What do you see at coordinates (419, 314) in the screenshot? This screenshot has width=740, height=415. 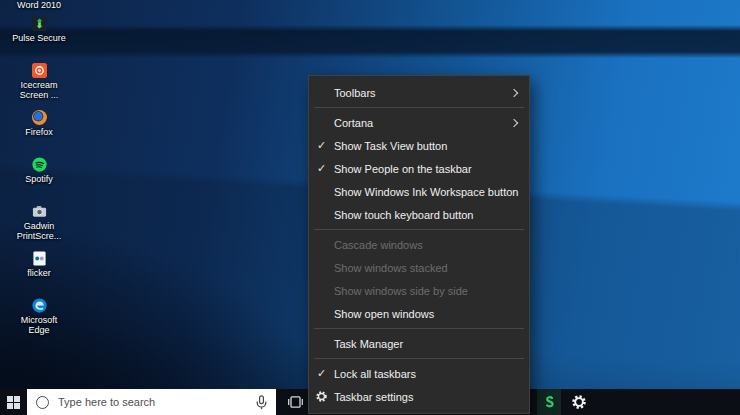 I see `menu-item-show-open-windows: Show open windows` at bounding box center [419, 314].